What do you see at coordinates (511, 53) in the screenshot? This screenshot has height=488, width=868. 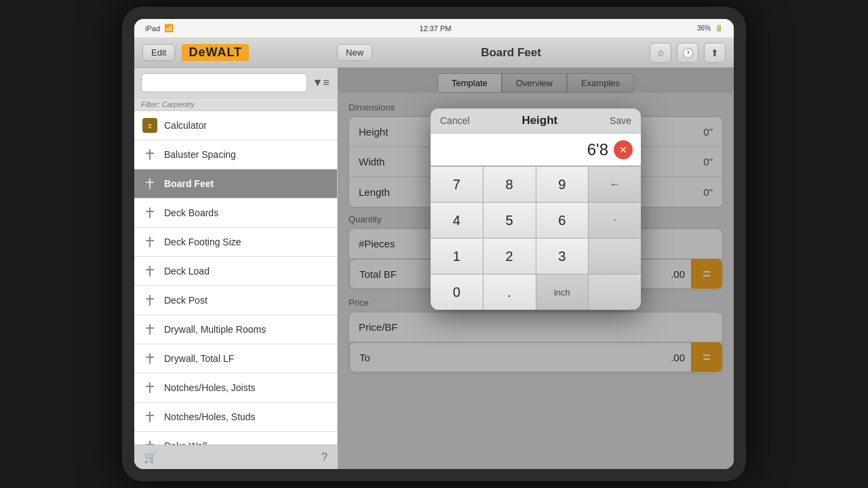 I see `page-title: Board Feet` at bounding box center [511, 53].